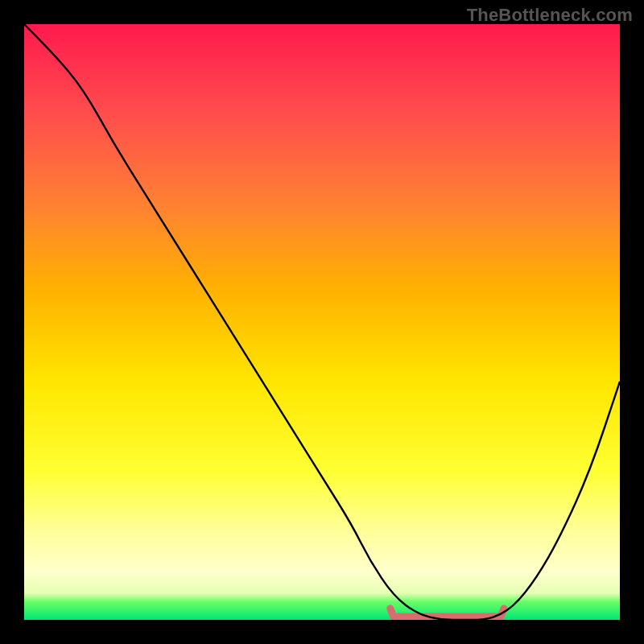 The height and width of the screenshot is (644, 644). I want to click on optimal-range-marker, so click(448, 613).